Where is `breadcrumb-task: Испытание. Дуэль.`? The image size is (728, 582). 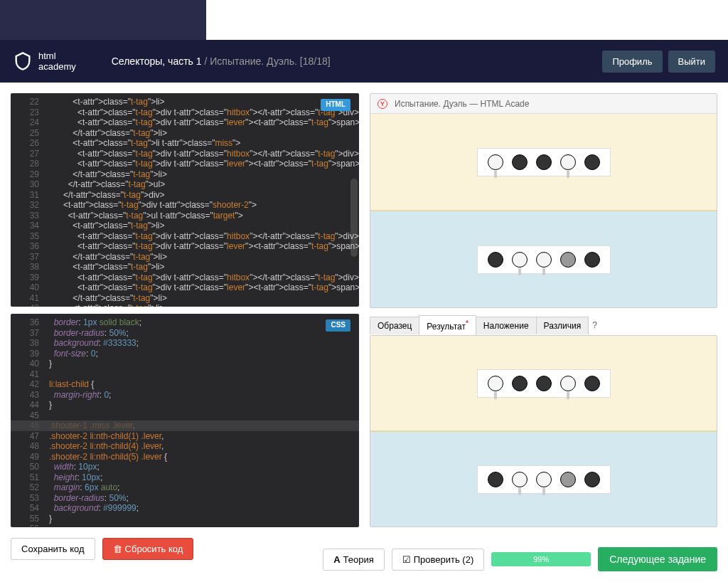
breadcrumb-task: Испытание. Дуэль. is located at coordinates (253, 61).